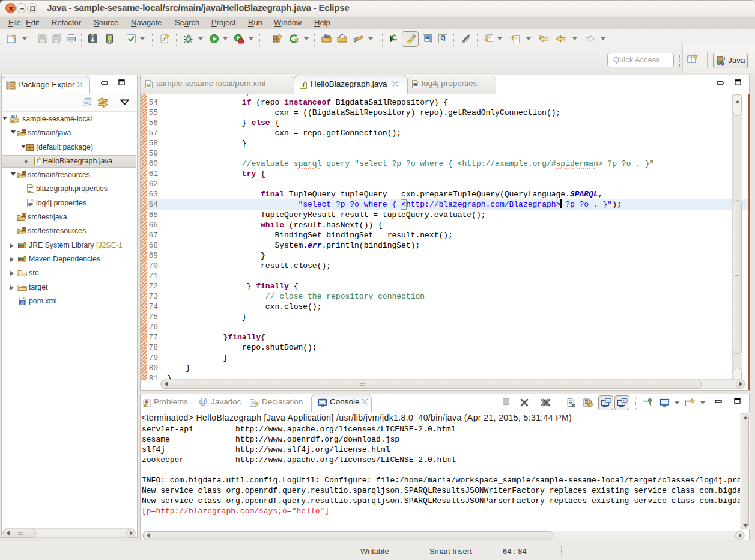 This screenshot has height=560, width=755. I want to click on svg-text: a, so click(163, 39).